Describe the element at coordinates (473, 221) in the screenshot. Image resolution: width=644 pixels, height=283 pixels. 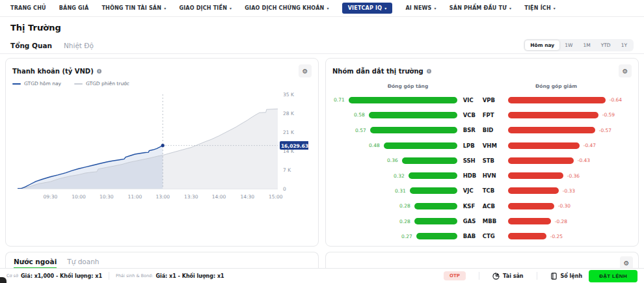
I see `ticker-label: GAS` at that location.